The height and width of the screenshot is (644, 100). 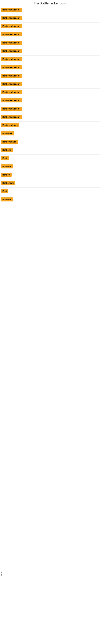 What do you see at coordinates (50, 126) in the screenshot?
I see `bottleneck-section-15: Bottleneck res` at bounding box center [50, 126].